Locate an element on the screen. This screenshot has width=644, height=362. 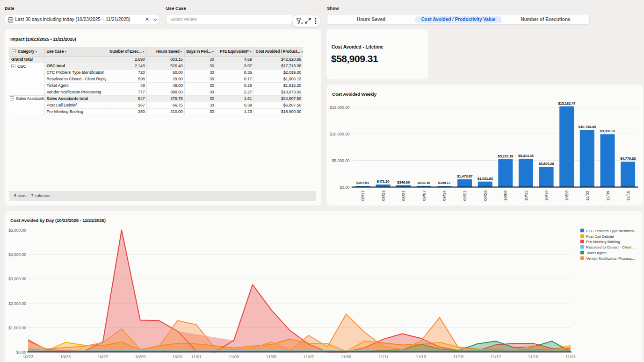
svg-text: 10/19 is located at coordinates (547, 195).